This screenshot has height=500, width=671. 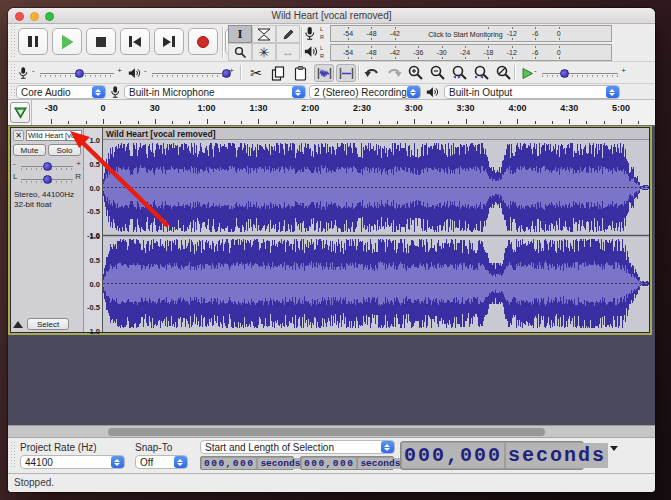 I want to click on silence-audio-button, so click(x=346, y=73).